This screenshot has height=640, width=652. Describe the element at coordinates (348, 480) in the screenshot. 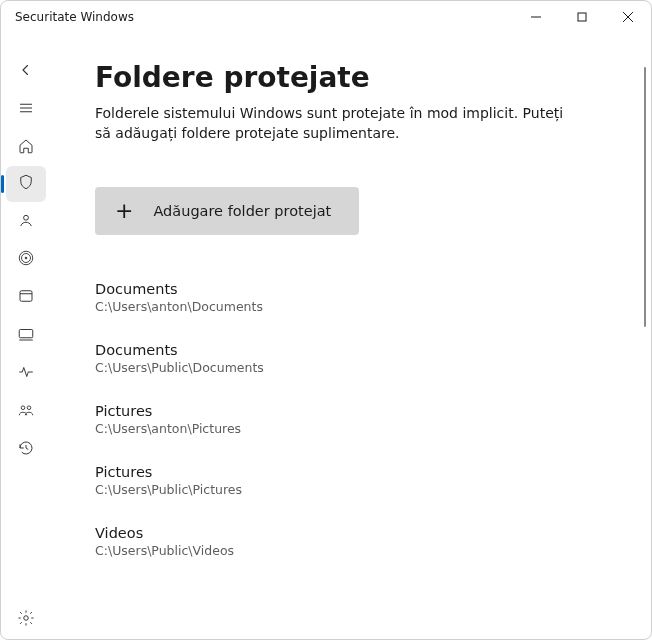

I see `folder-item: Pictures C:\Users\Public\Pictures` at that location.